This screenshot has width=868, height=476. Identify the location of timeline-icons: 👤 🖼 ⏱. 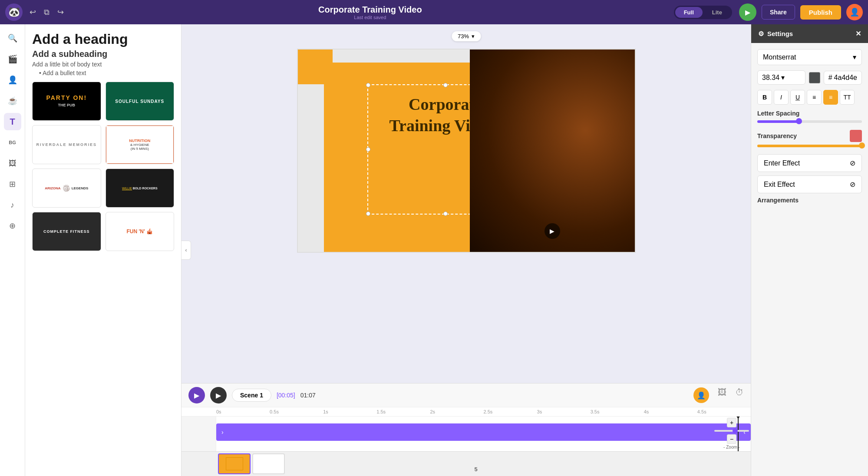
(719, 395).